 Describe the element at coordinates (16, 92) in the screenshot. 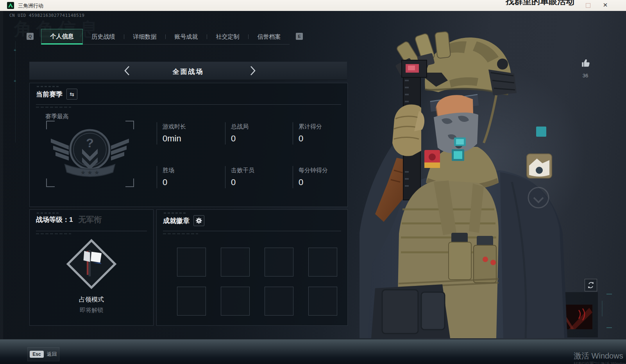

I see `left-decor-line` at that location.